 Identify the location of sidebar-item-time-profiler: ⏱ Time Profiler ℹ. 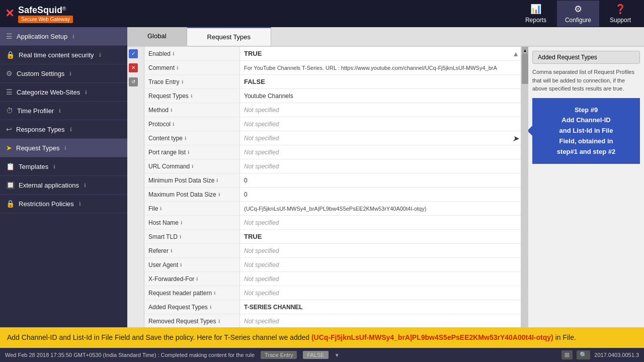
(63, 111).